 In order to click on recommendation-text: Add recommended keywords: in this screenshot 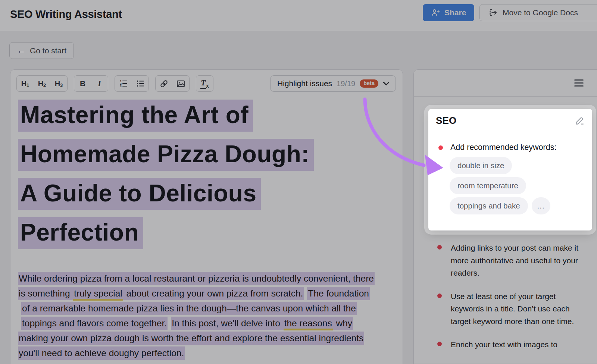, I will do `click(503, 148)`.